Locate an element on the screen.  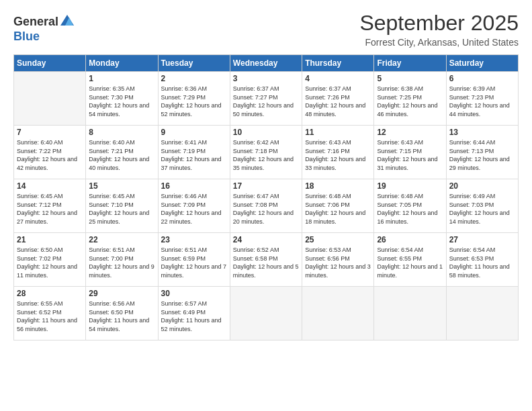
day-info: Sunrise: 6:38 AMSunset: 7:25 PMDaylight:… is located at coordinates (410, 101).